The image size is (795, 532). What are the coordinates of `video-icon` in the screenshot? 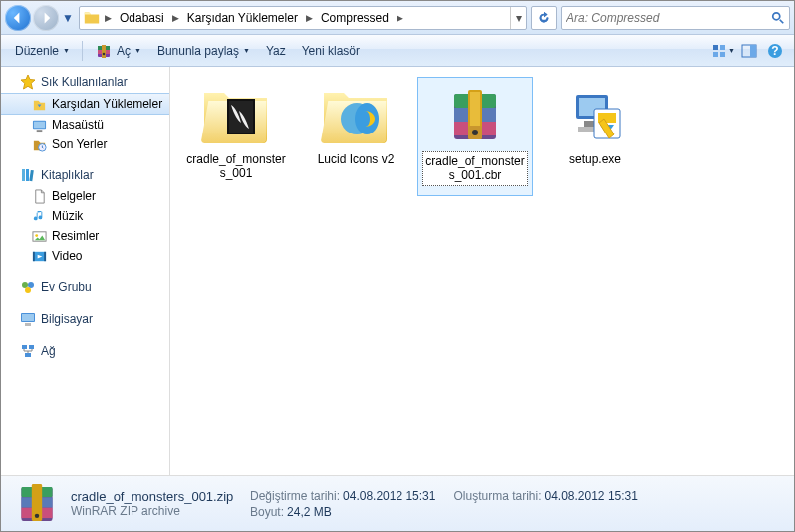 It's located at (39, 256).